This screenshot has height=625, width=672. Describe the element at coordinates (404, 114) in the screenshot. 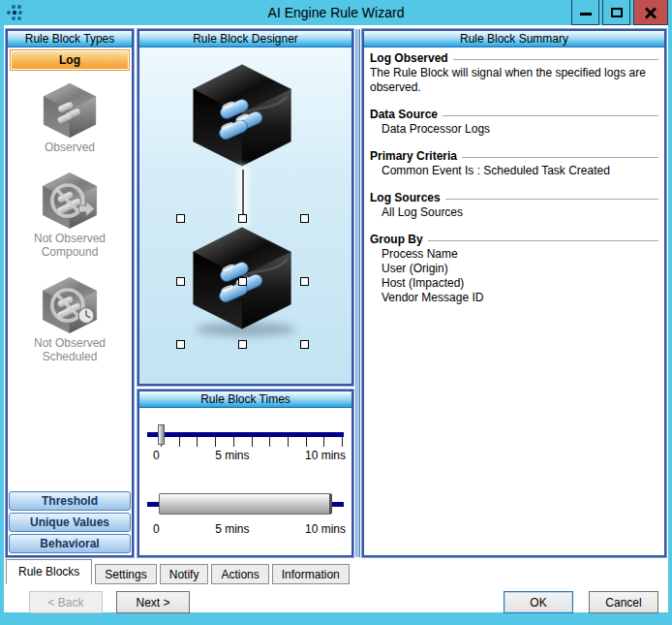

I see `section-title: Data Source` at that location.